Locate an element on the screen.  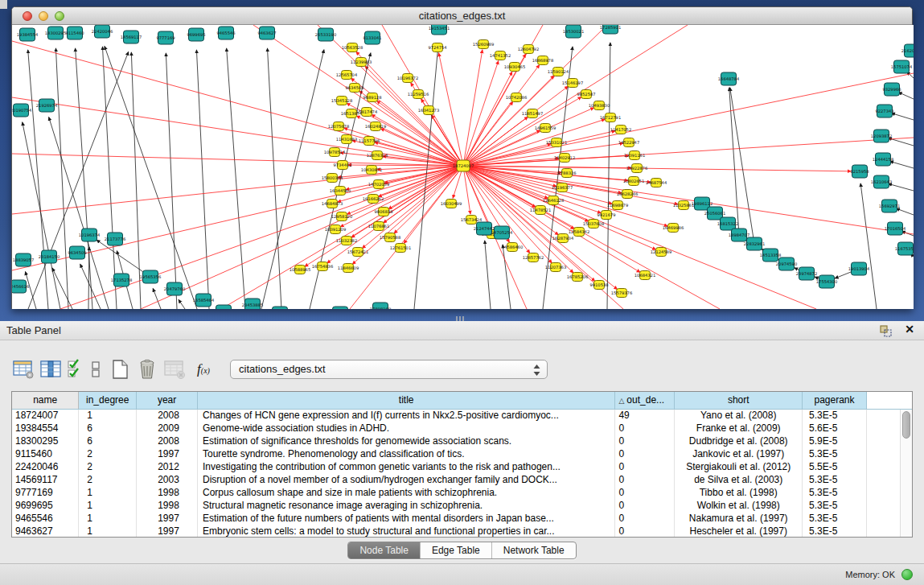
table-cell: Changes of HCN gene expression and I(f) … is located at coordinates (405, 415).